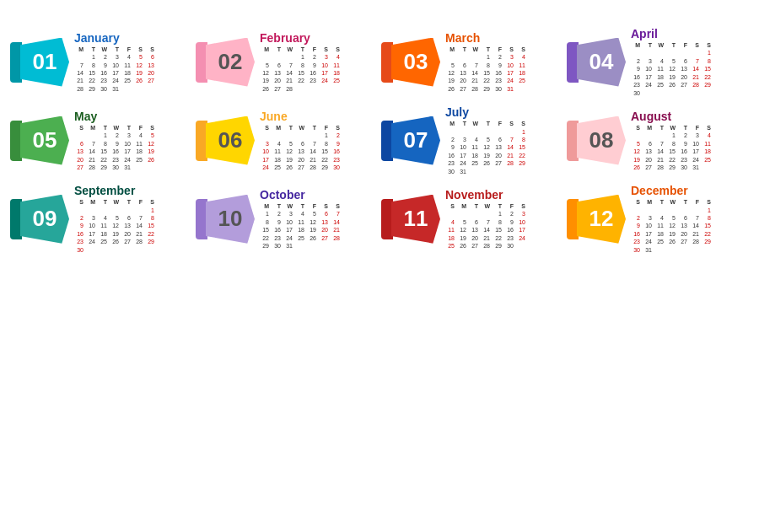 The image size is (759, 532). I want to click on month-info-may: MaySMTWTFS123456789101112131415161718192…, so click(133, 141).